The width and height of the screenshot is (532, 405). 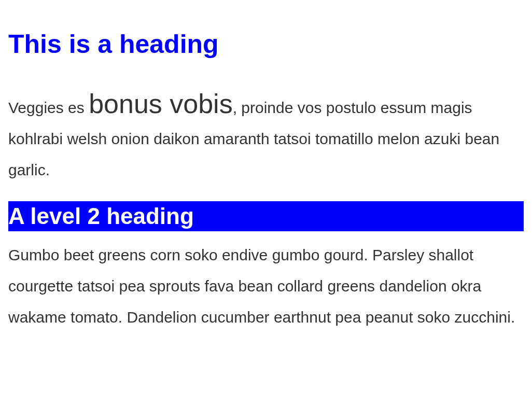 I want to click on page-heading-1: This is a heading, so click(x=266, y=44).